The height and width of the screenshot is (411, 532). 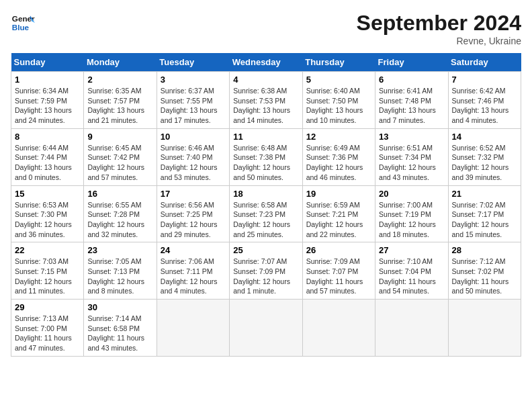 I want to click on table-row: 10Sunrise: 6:46 AMSunset: 7:40 PMDayligh…, so click(x=193, y=157).